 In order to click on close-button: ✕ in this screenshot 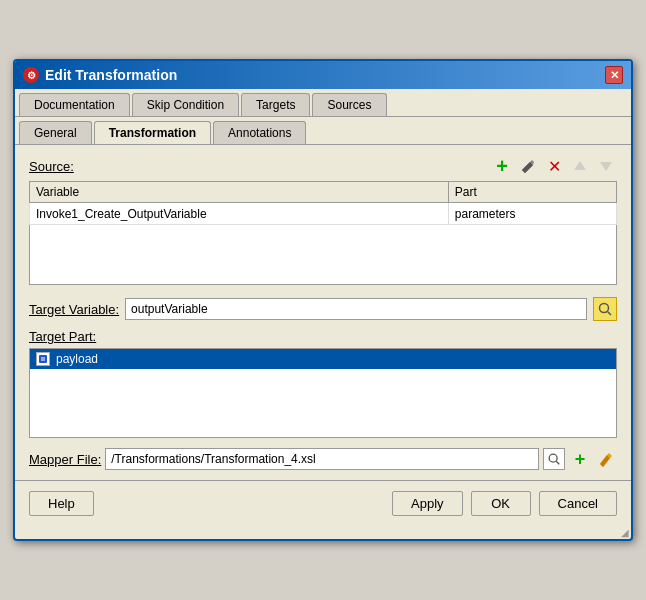, I will do `click(614, 75)`.